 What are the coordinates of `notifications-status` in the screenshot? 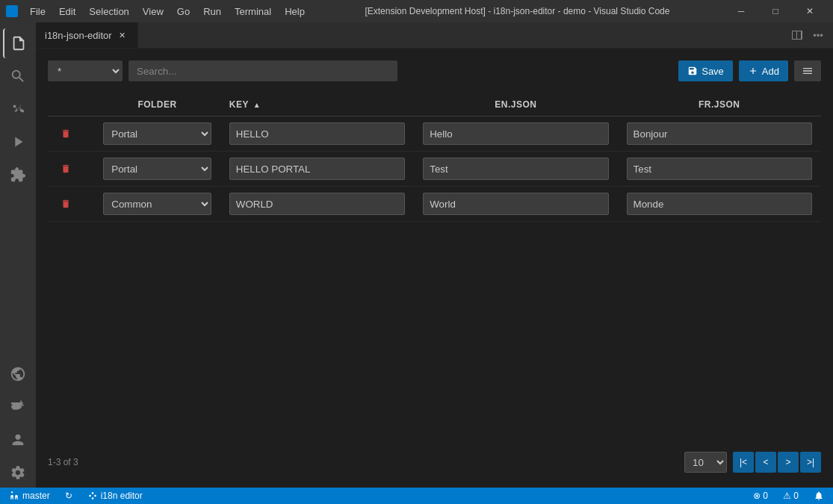 It's located at (819, 496).